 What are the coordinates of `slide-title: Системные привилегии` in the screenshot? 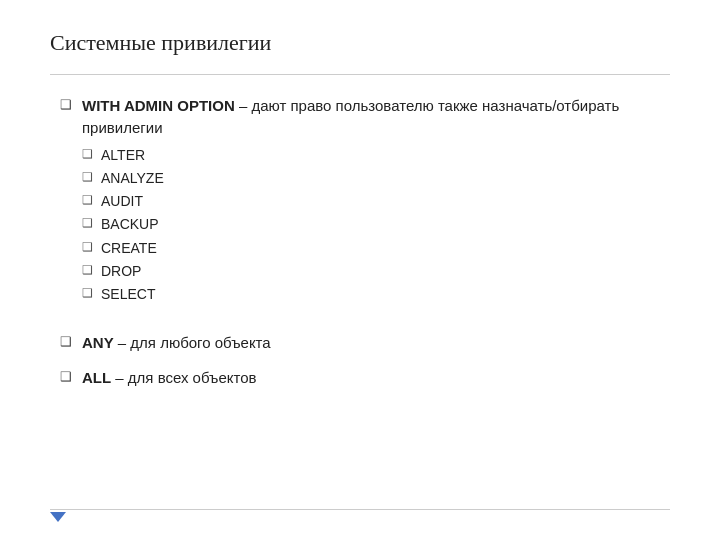 It's located at (360, 43).